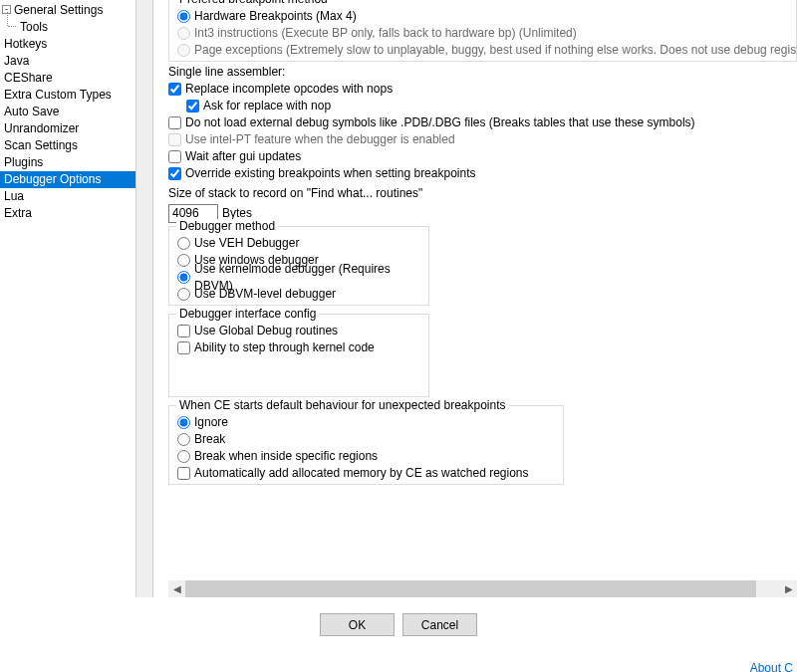 The image size is (797, 672). Describe the element at coordinates (357, 625) in the screenshot. I see `ok-button: OK` at that location.